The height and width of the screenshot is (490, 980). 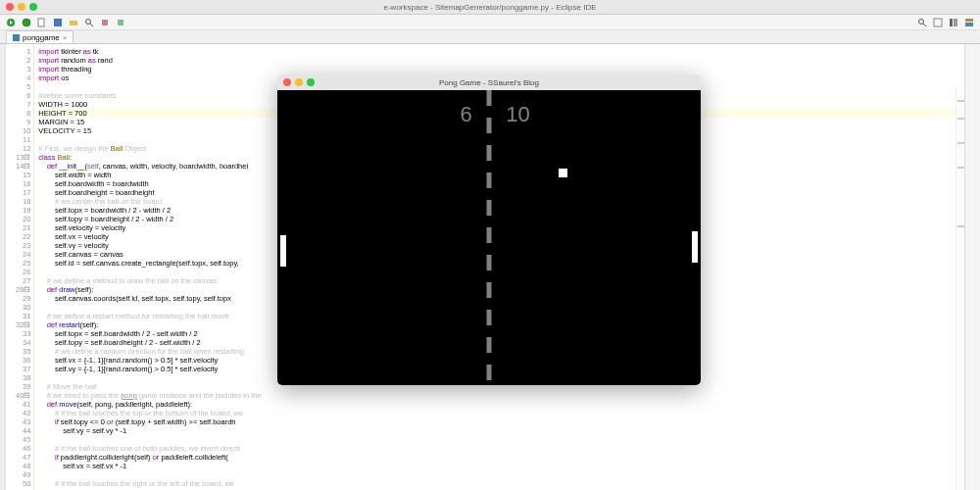 I want to click on right-paddle, so click(x=695, y=247).